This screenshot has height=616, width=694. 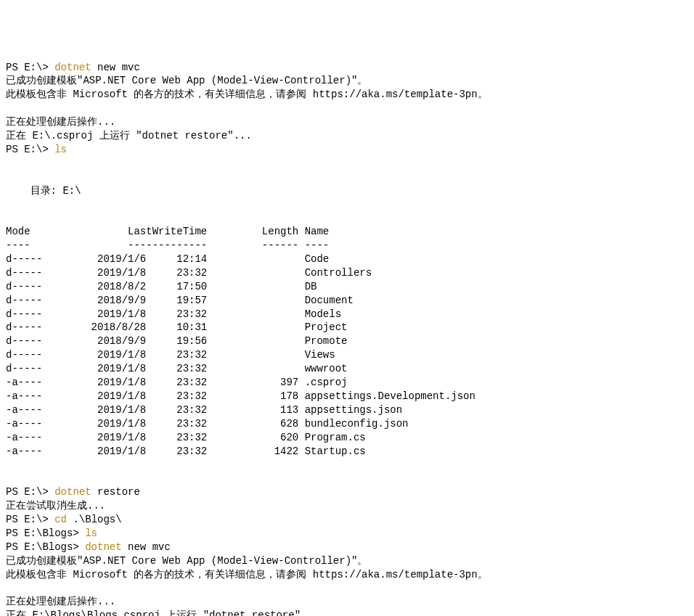 What do you see at coordinates (347, 300) in the screenshot?
I see `table-row: d----- 2018/9/9 19:57 Document` at bounding box center [347, 300].